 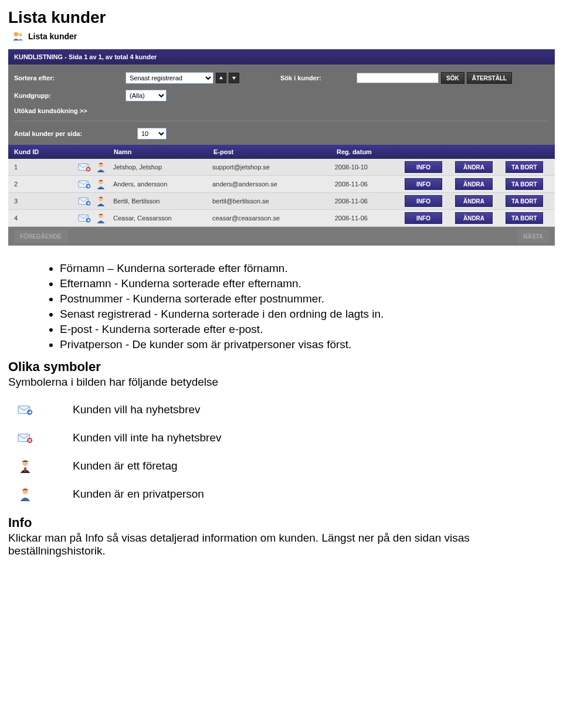 What do you see at coordinates (282, 523) in the screenshot?
I see `info-heading: Info` at bounding box center [282, 523].